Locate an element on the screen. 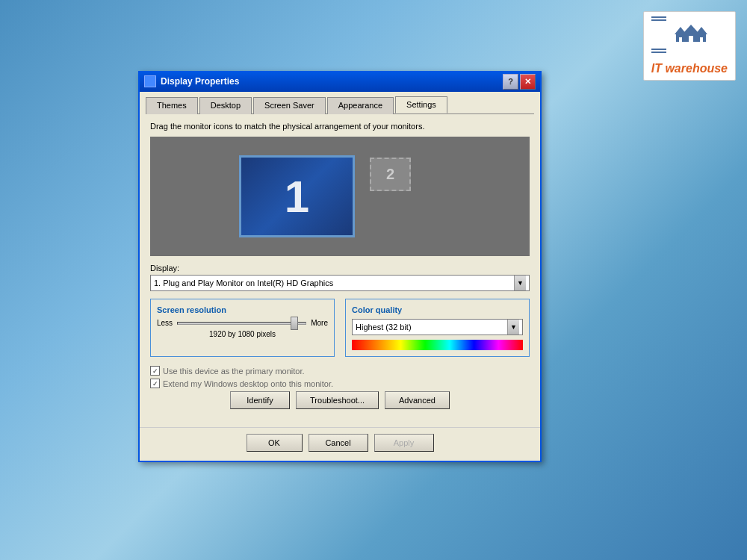  checkbox-extend-label: Extend my Windows desktop onto this moni… is located at coordinates (248, 384).